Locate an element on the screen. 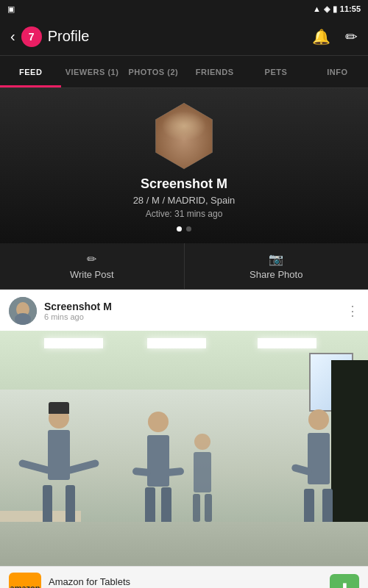 This screenshot has height=588, width=368. person-1-head is located at coordinates (59, 418).